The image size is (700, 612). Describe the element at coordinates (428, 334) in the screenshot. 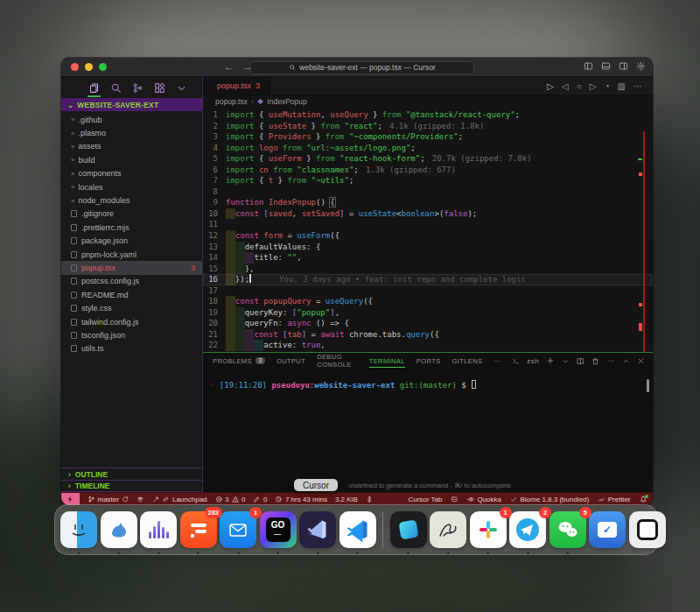

I see `code-line-21: 21const [tab] = await chrome.tabs.query(…` at that location.